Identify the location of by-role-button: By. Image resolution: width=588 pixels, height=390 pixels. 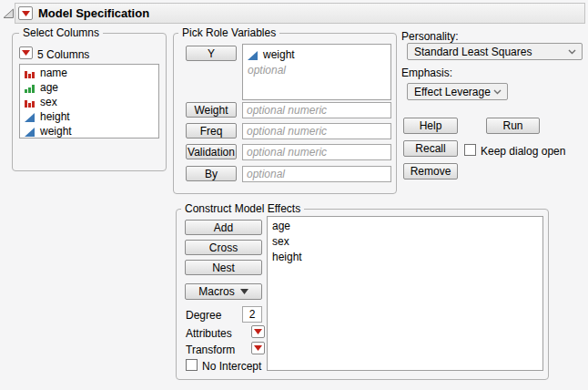
(211, 173).